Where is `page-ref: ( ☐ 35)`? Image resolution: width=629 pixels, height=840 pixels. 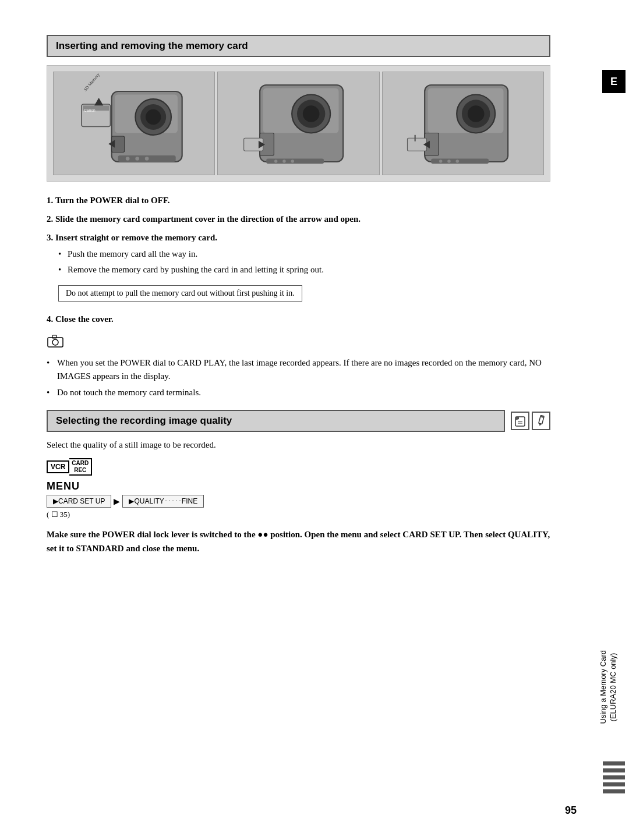
page-ref: ( ☐ 35) is located at coordinates (298, 515).